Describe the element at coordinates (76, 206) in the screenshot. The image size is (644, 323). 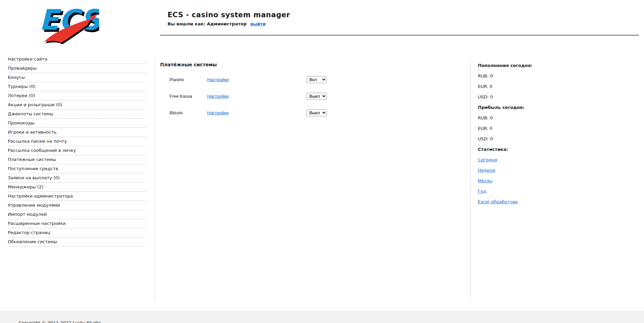
I see `sidebar-item-module-management: Управление модулями` at that location.